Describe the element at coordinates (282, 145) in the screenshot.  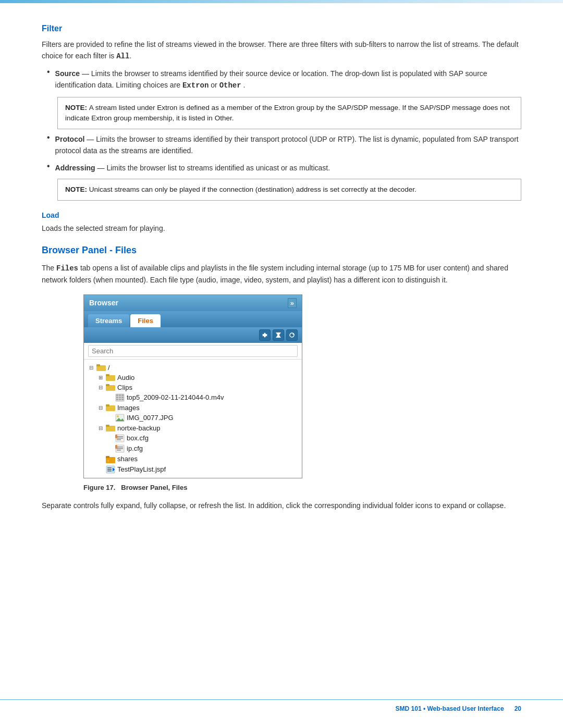
I see `bullet-protocol: Protocol — Limits the browser to streams…` at that location.